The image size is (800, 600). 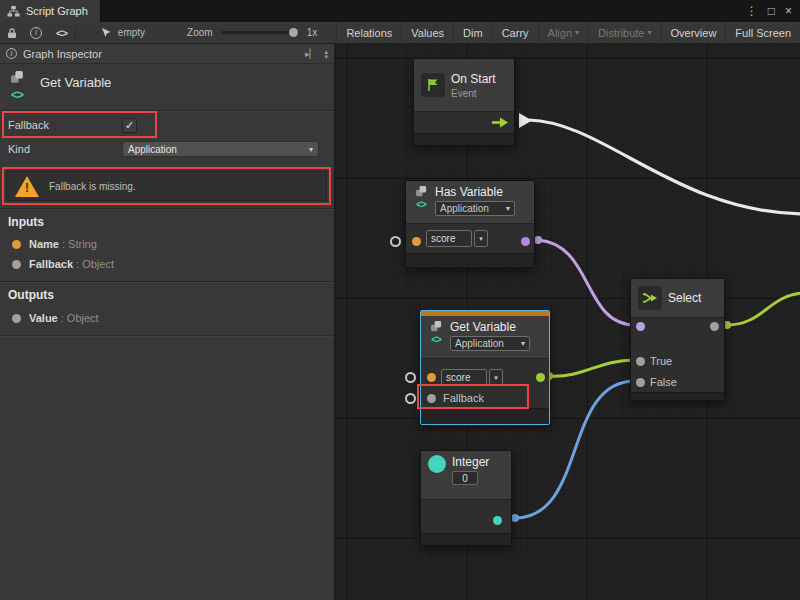 I want to click on graph-toolbar: i <> empty Zoom 1x Relations Values Dim …, so click(x=400, y=33).